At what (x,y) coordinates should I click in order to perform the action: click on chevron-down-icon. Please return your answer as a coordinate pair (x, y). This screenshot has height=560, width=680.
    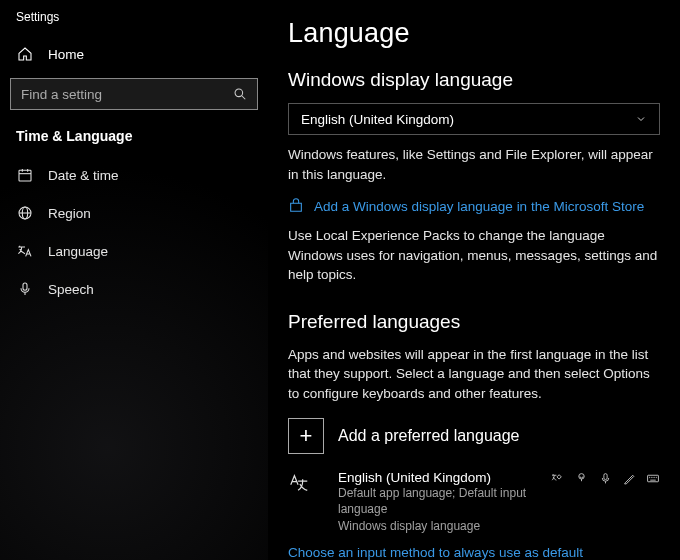
    Looking at the image, I should click on (641, 119).